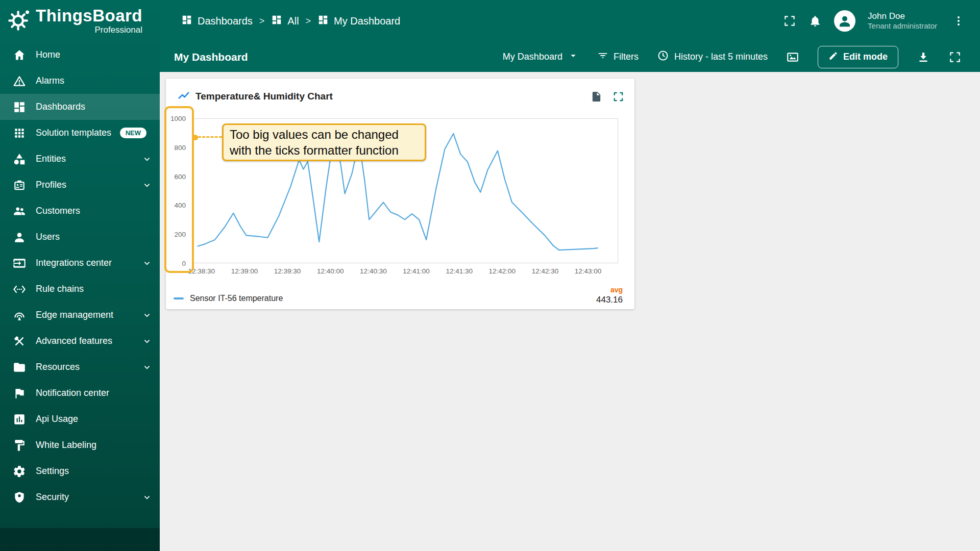  Describe the element at coordinates (359, 21) in the screenshot. I see `breadcrumb-my-dashboard: My Dashboard` at that location.